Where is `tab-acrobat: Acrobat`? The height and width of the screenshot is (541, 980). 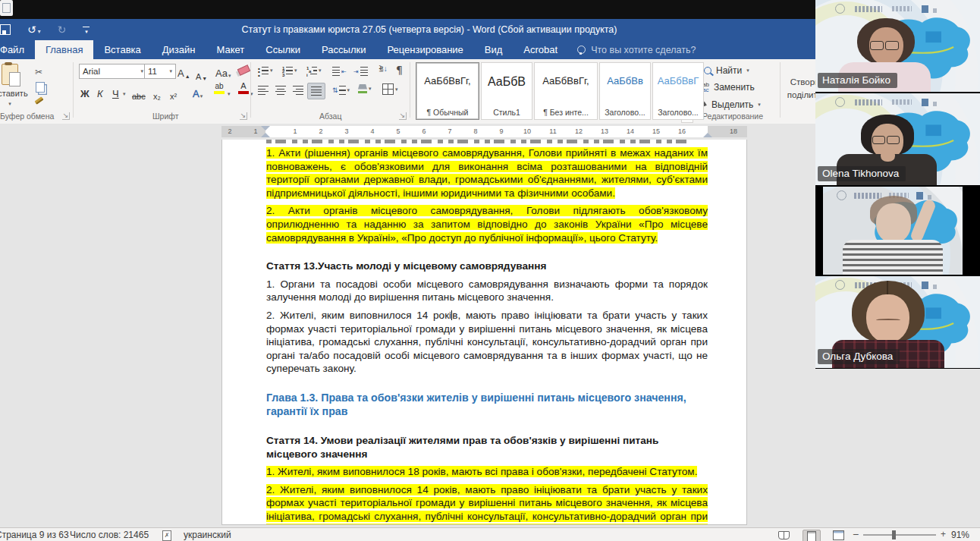
tab-acrobat: Acrobat is located at coordinates (540, 50).